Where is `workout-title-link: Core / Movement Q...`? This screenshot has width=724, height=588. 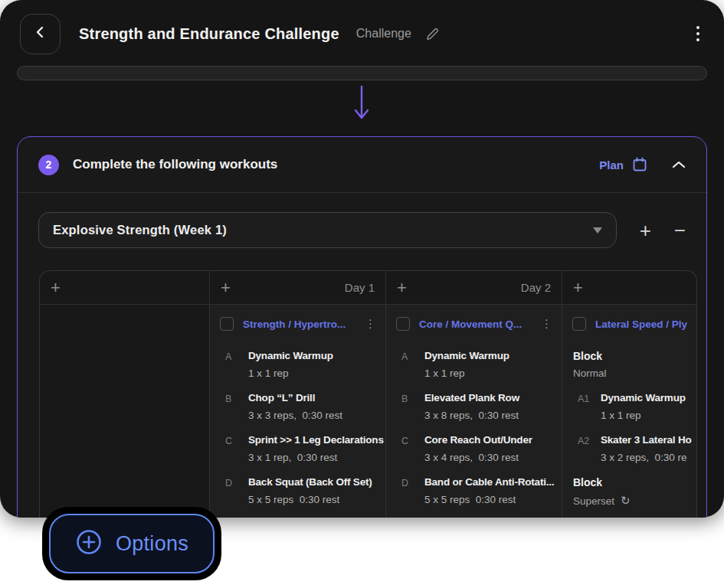 workout-title-link: Core / Movement Q... is located at coordinates (470, 325).